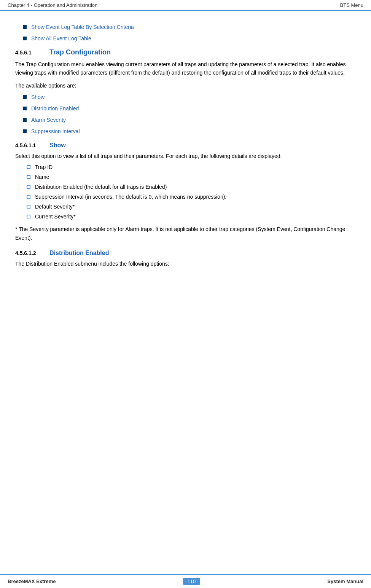 This screenshot has width=371, height=588. I want to click on detail-trapid: Trap ID, so click(44, 167).